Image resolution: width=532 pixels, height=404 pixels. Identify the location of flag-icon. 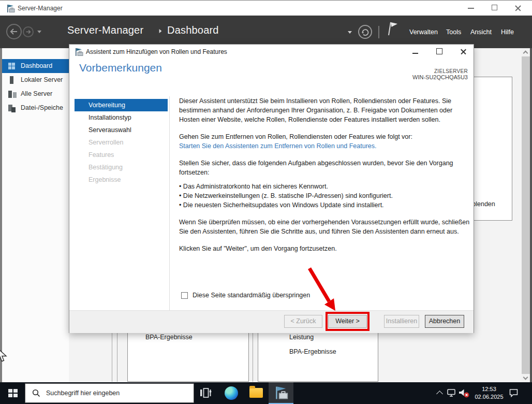
(392, 28).